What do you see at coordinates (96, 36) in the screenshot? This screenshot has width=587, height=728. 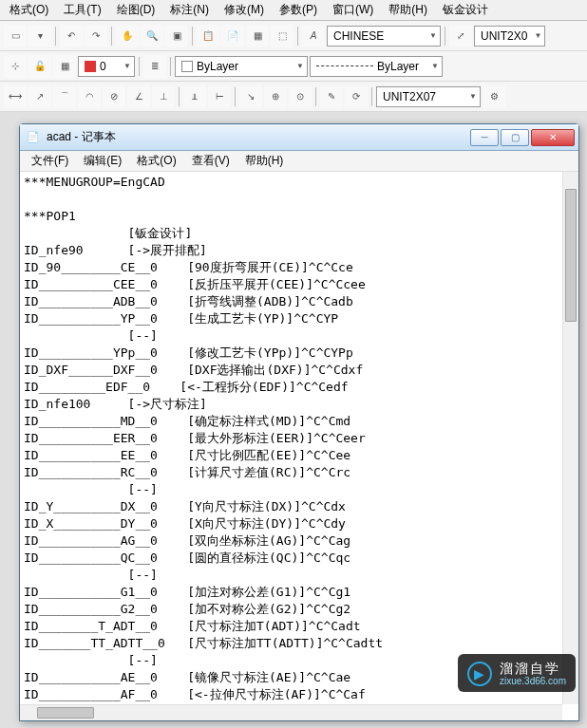 I see `tool-redo-icon: ↷` at bounding box center [96, 36].